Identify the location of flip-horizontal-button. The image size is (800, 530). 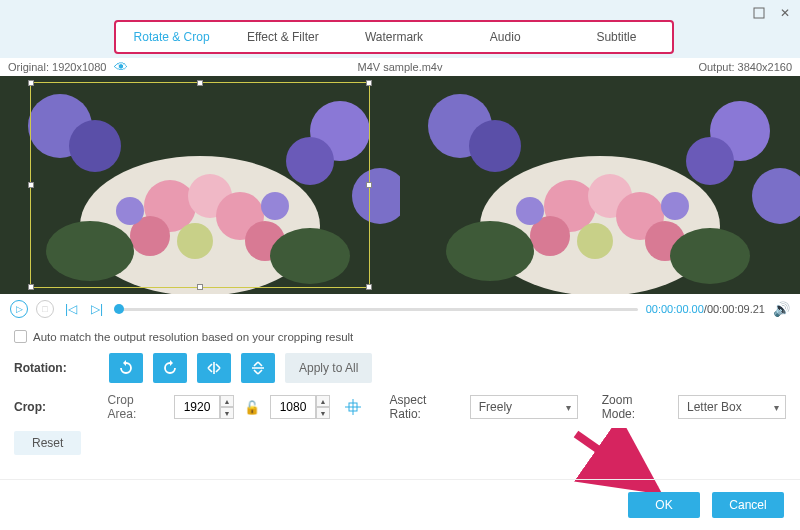
(214, 368).